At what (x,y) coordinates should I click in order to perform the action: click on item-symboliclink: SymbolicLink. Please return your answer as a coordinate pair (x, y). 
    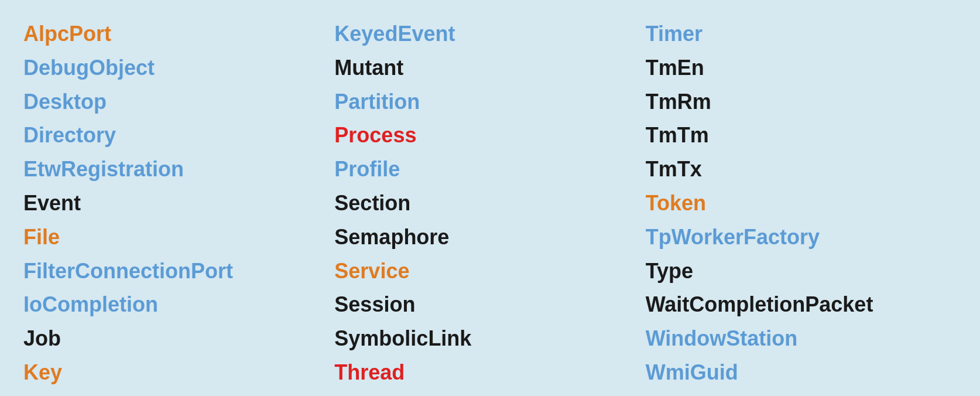
    Looking at the image, I should click on (489, 339).